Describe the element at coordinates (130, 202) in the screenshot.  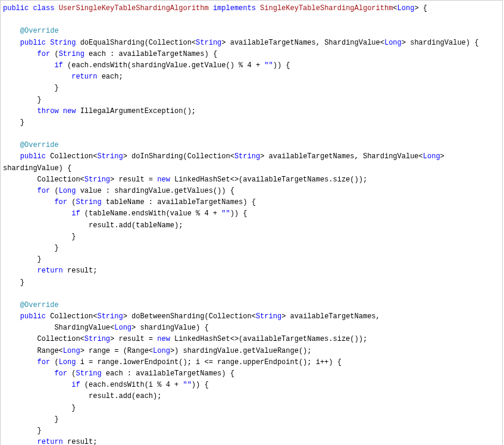
I see `code-line: for (String tableName : availableTargetN…` at that location.